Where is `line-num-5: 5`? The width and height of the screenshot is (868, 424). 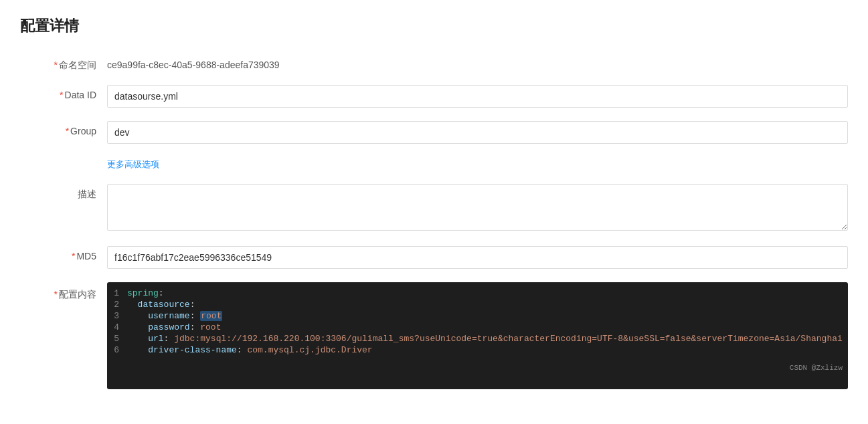
line-num-5: 5 is located at coordinates (117, 338).